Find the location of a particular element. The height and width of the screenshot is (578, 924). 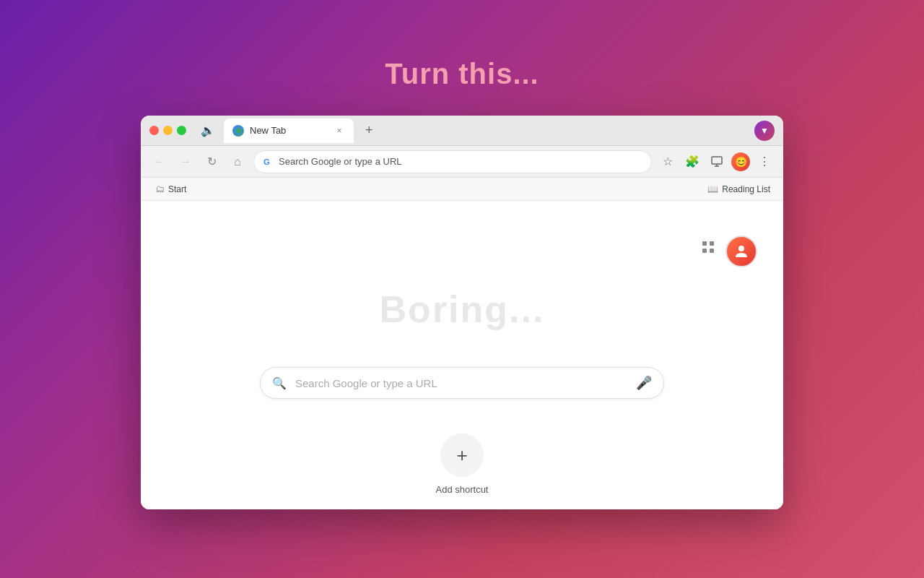

title-bar: 🔈 New Tab × + ▼ is located at coordinates (462, 131).